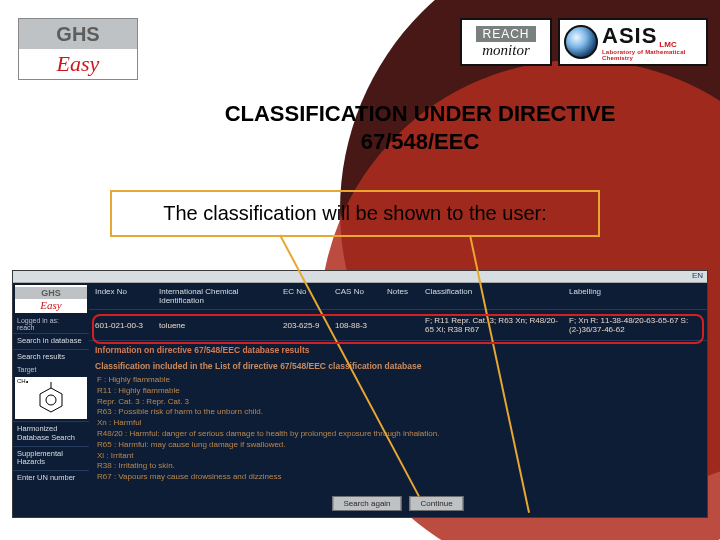 The width and height of the screenshot is (720, 540). I want to click on ghs-logo-top: GHS, so click(78, 34).